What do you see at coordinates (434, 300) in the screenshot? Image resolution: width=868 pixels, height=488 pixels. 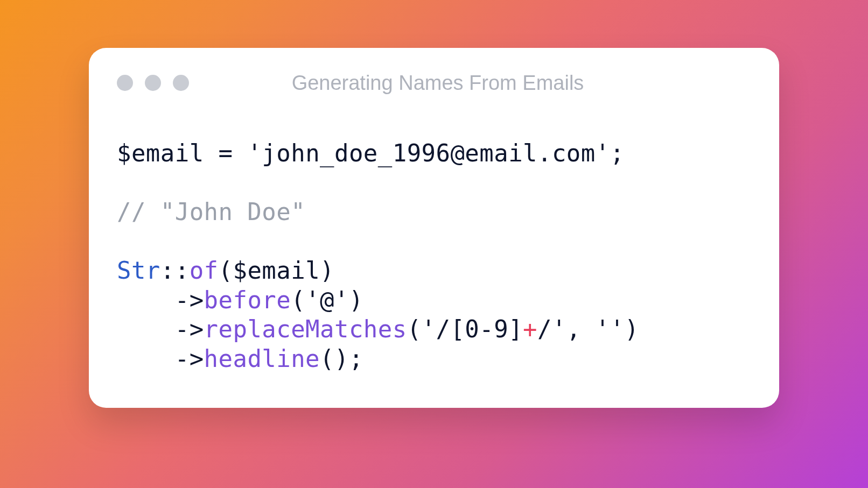 I see `code-line: ->before('@')` at bounding box center [434, 300].